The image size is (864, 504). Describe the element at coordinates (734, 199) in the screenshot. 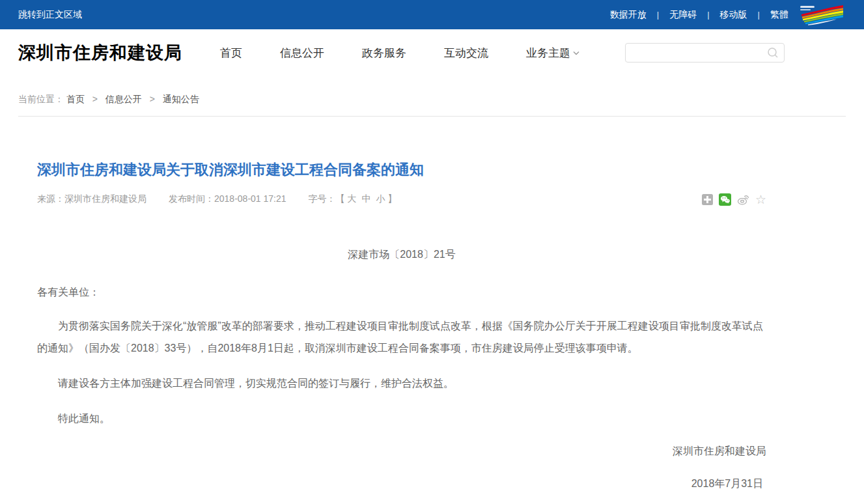

I see `share-toolbar: ☆` at that location.